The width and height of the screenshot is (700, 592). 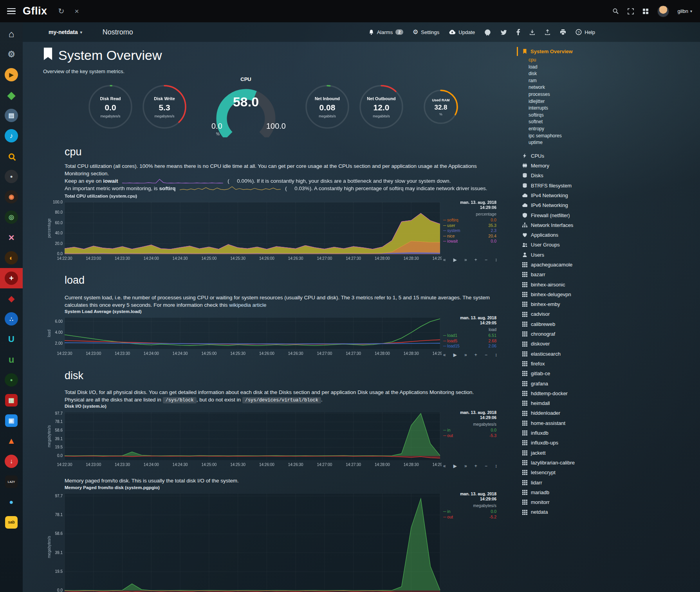 I want to click on softirq-sparkline, so click(x=230, y=189).